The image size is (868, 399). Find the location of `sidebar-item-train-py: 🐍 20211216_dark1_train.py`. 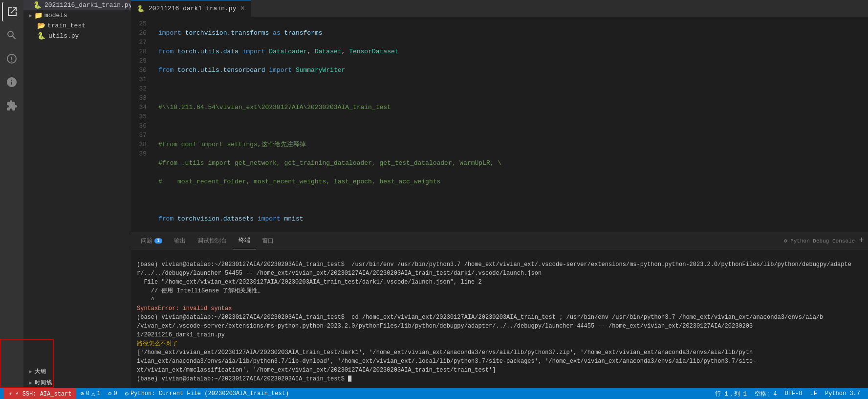

sidebar-item-train-py: 🐍 20211216_dark1_train.py is located at coordinates (77, 5).